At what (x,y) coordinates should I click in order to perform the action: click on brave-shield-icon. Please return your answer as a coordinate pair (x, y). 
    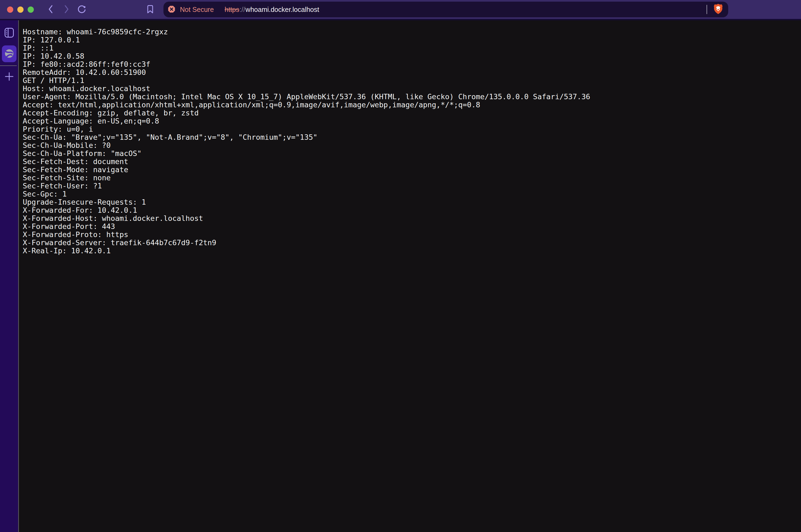
    Looking at the image, I should click on (718, 10).